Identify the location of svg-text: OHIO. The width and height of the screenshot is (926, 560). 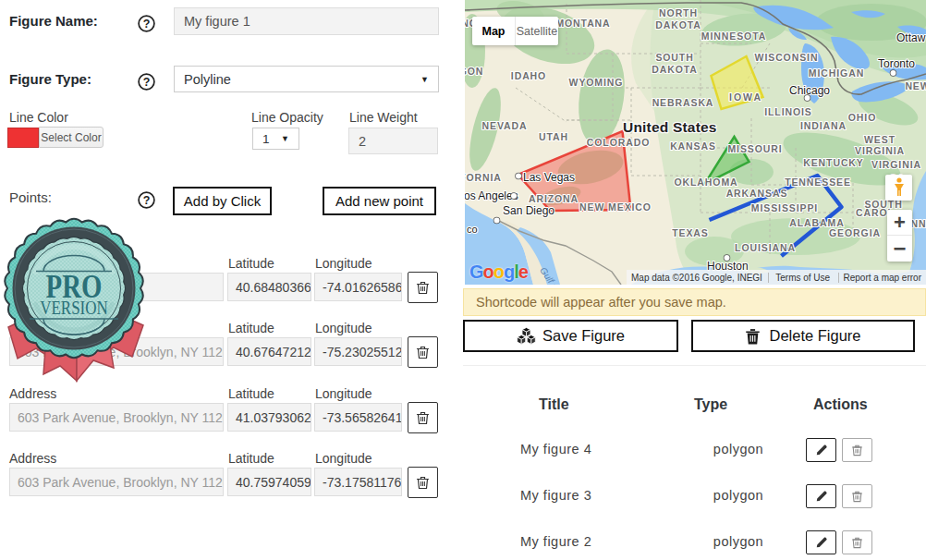
(862, 117).